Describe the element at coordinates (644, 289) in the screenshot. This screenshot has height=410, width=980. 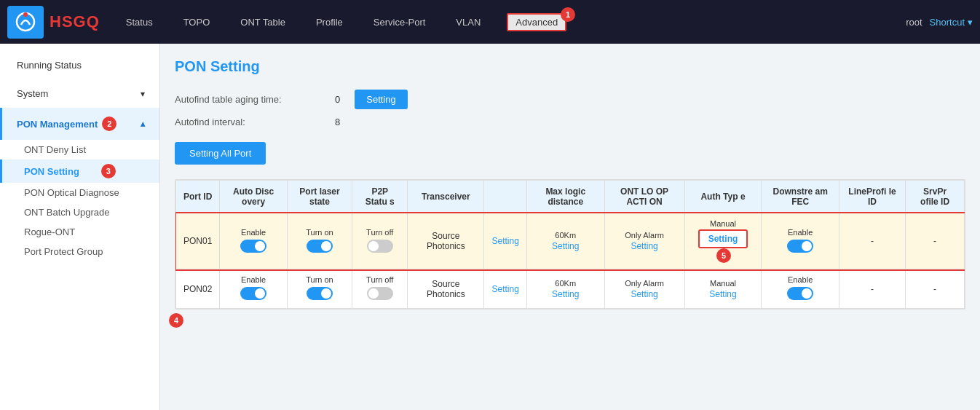
I see `cell-loop-action-2: Only Alarm Setting` at that location.